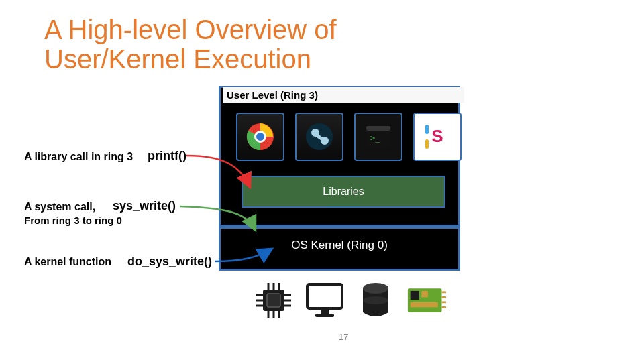 This screenshot has width=644, height=362. What do you see at coordinates (319, 137) in the screenshot?
I see `store-icon` at bounding box center [319, 137].